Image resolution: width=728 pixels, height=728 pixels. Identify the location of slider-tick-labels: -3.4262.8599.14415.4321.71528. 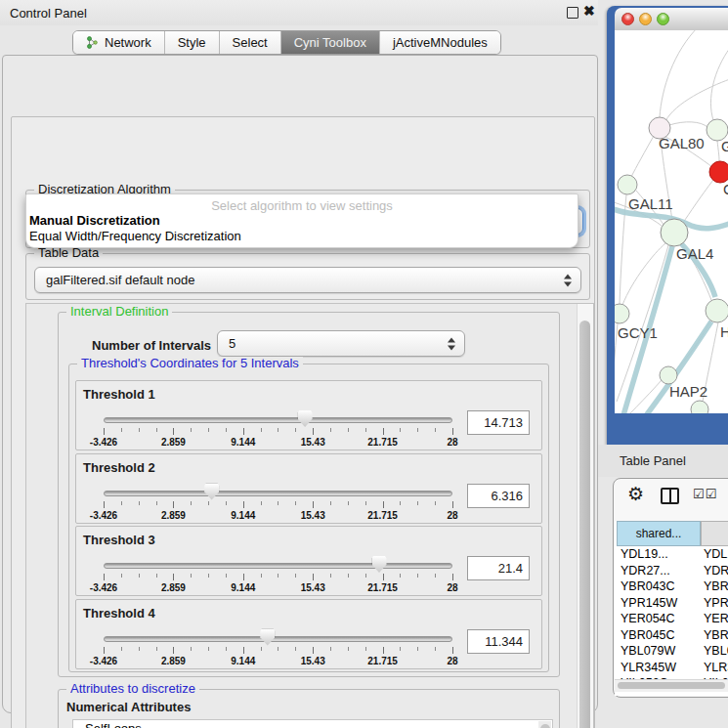
(278, 516).